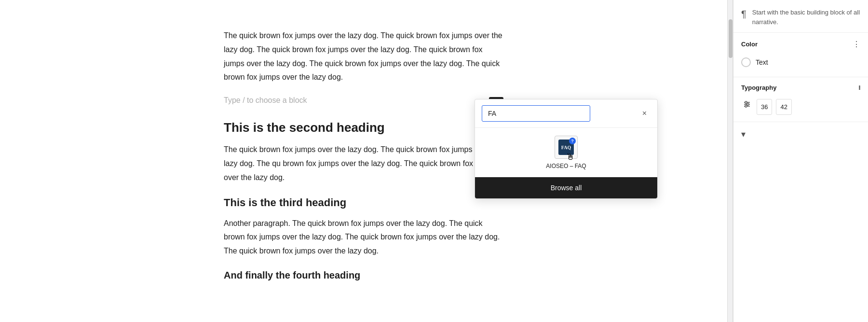 The height and width of the screenshot is (322, 868). I want to click on color-section-title: Color, so click(749, 44).